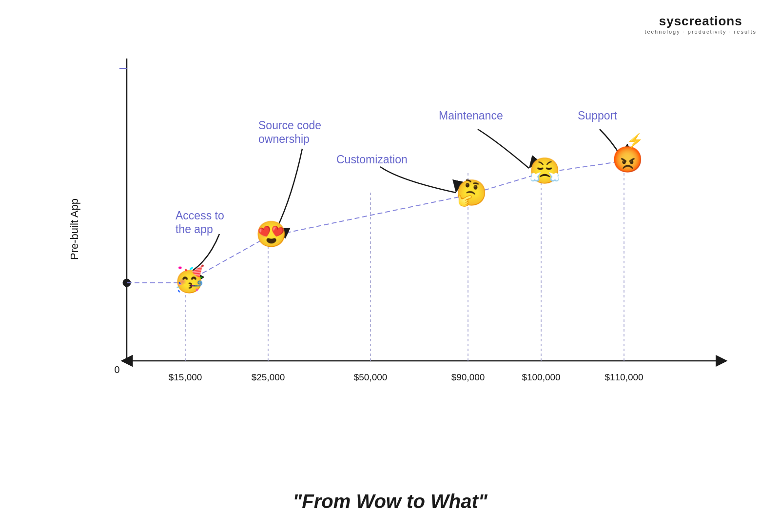  What do you see at coordinates (290, 125) in the screenshot?
I see `annotation-source1: Source code` at bounding box center [290, 125].